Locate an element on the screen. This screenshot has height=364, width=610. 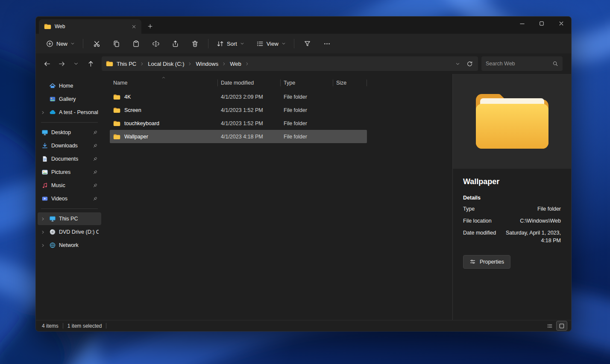
gallery-icon is located at coordinates (53, 99).